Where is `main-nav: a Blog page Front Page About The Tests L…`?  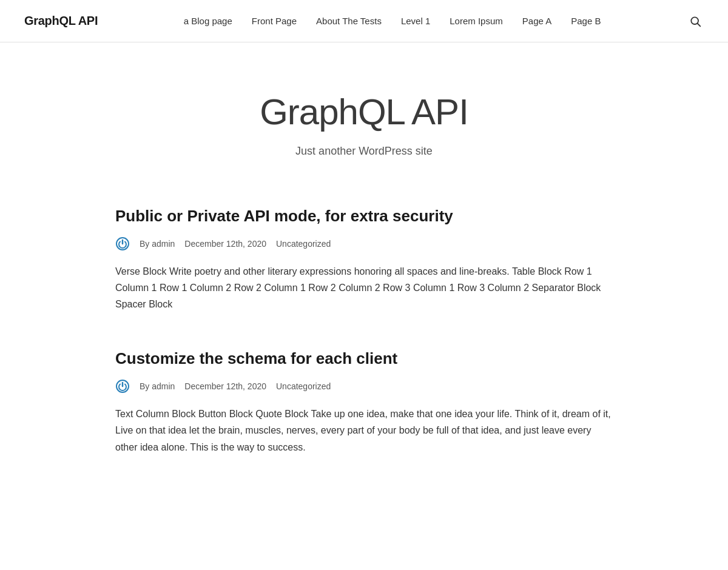 main-nav: a Blog page Front Page About The Tests L… is located at coordinates (393, 21).